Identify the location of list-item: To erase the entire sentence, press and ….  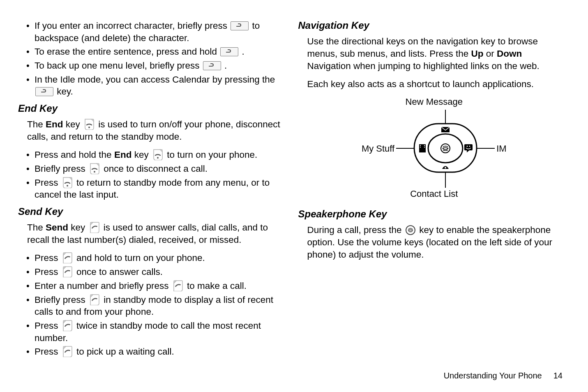
(159, 52).